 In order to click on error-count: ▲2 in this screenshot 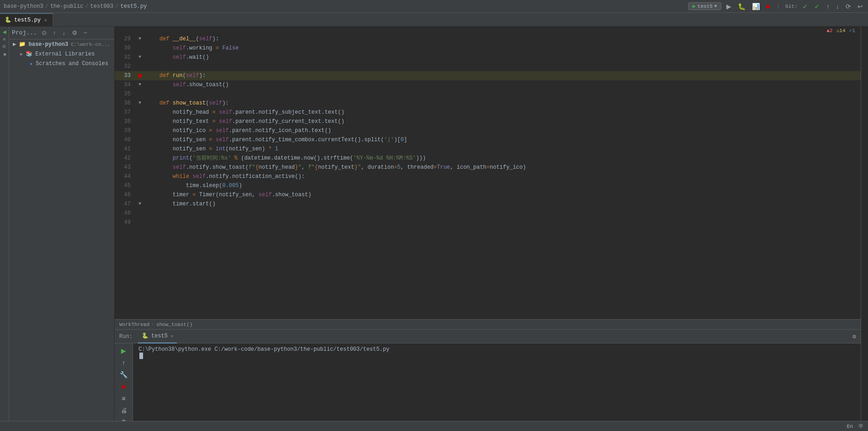, I will do `click(830, 31)`.